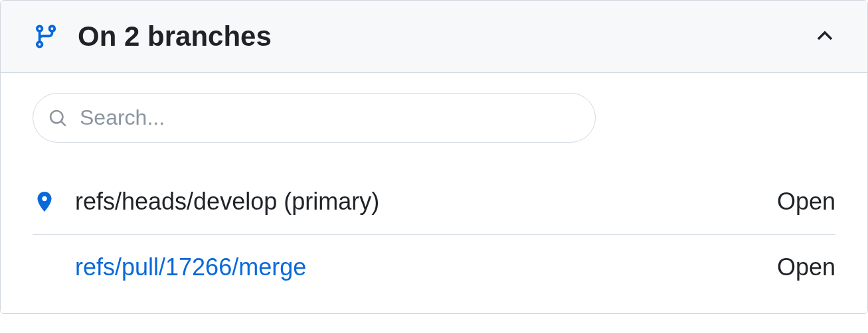 This screenshot has width=868, height=333. I want to click on header-left: On 2 branches, so click(152, 36).